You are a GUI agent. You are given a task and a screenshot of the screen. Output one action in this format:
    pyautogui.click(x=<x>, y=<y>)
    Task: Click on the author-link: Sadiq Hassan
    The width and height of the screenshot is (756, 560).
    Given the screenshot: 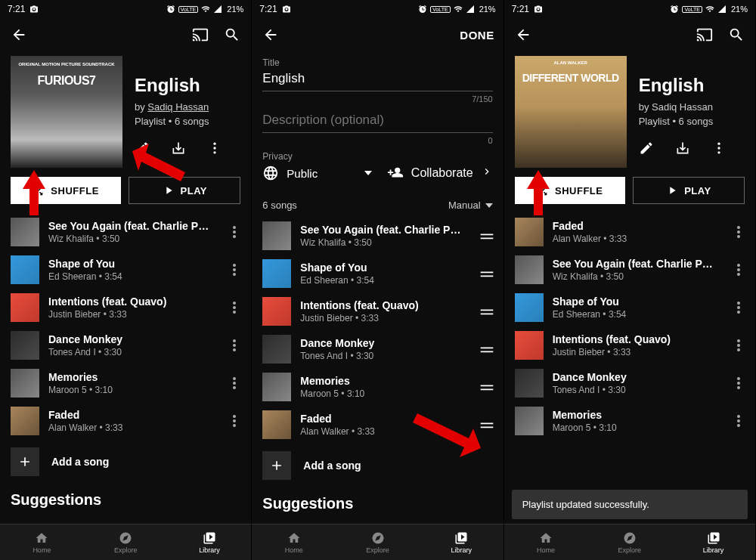 What is the action you would take?
    pyautogui.click(x=178, y=107)
    